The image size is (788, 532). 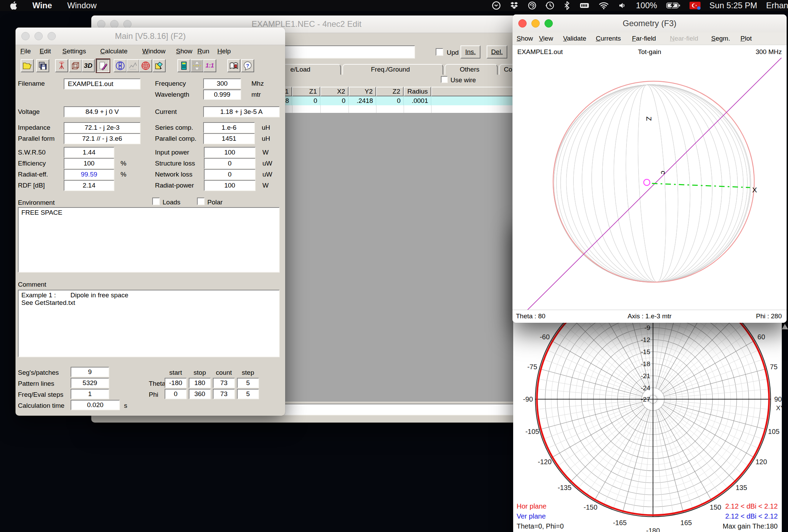 I want to click on menu-run: Run, so click(x=203, y=51).